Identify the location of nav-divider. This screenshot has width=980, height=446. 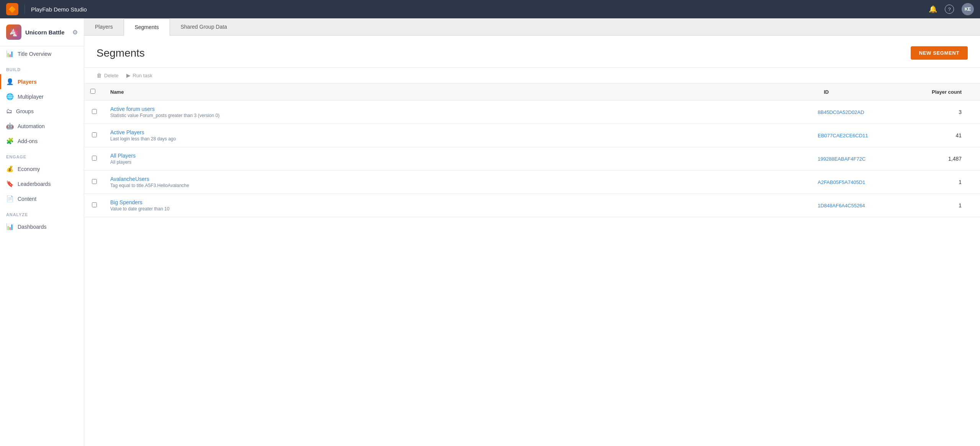
(24, 9).